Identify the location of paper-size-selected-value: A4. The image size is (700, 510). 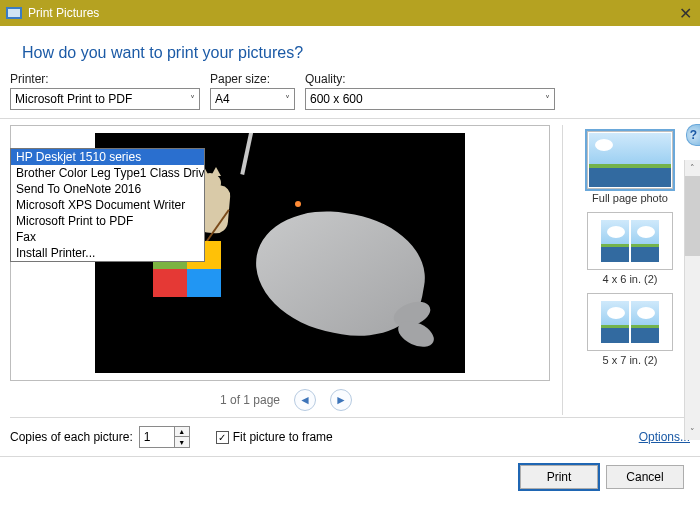
(222, 99).